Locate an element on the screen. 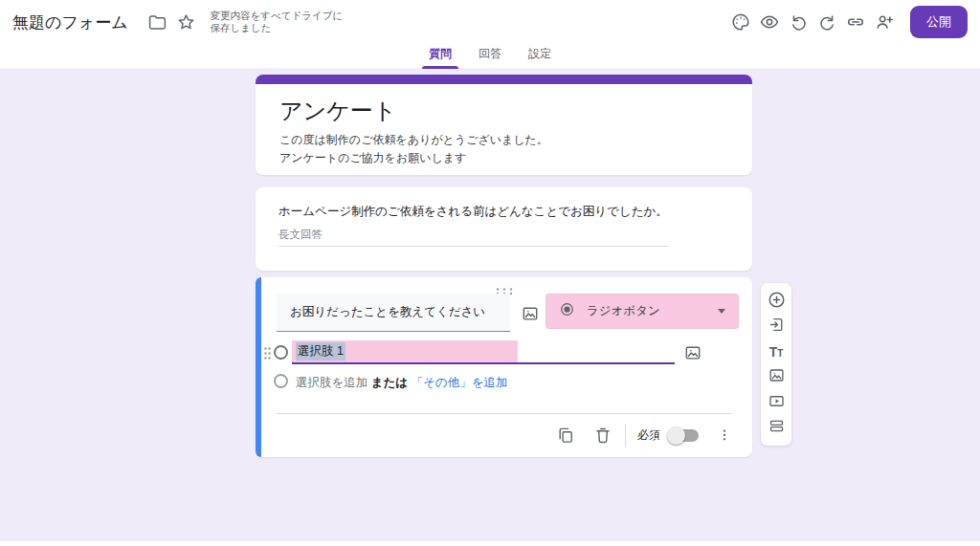 Image resolution: width=980 pixels, height=546 pixels. form-heading: アンケート is located at coordinates (338, 111).